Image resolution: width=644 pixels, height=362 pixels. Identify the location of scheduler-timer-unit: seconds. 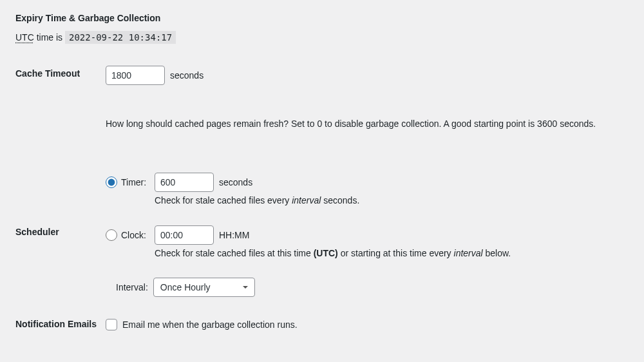
(236, 182).